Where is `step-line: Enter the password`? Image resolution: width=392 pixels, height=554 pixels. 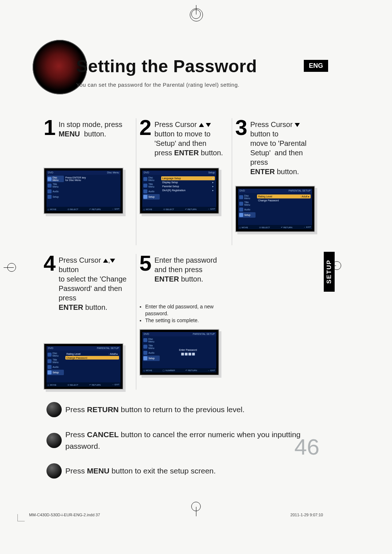
step-line: Enter the password is located at coordinates (185, 260).